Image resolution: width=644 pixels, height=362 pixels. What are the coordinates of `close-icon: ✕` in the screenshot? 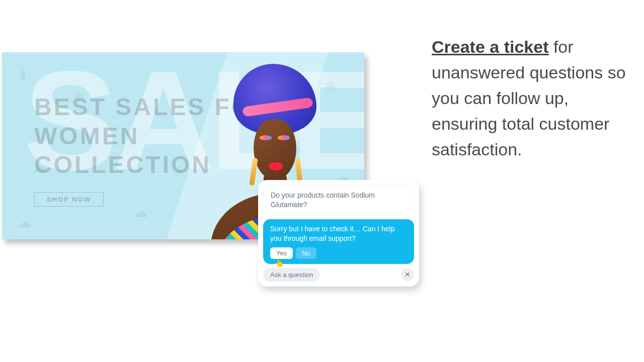 It's located at (408, 275).